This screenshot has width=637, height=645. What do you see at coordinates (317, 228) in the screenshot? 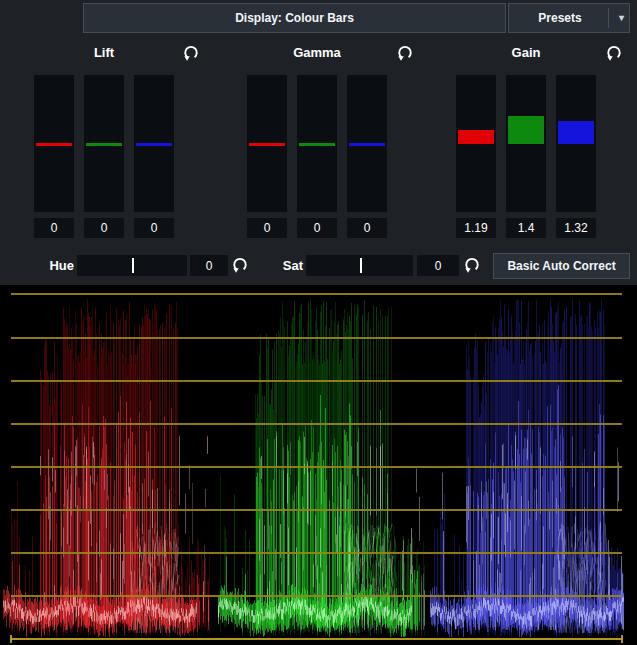
I see `gamma-green-value: 0` at bounding box center [317, 228].